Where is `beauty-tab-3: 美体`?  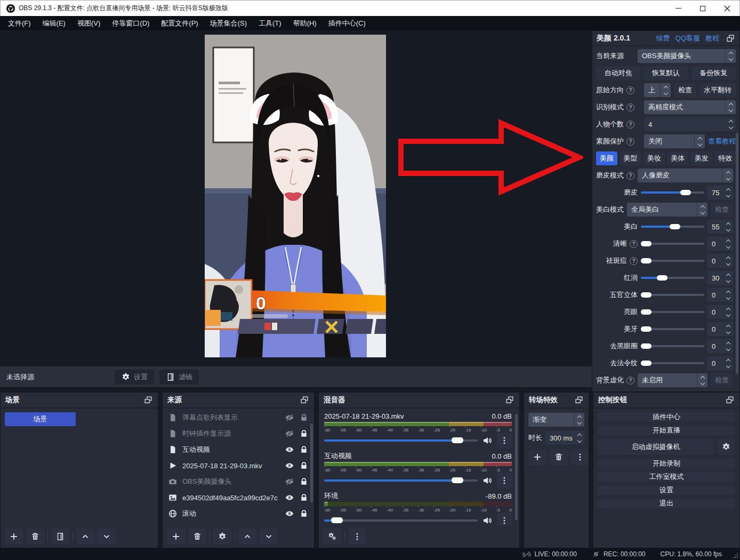 beauty-tab-3: 美体 is located at coordinates (678, 158).